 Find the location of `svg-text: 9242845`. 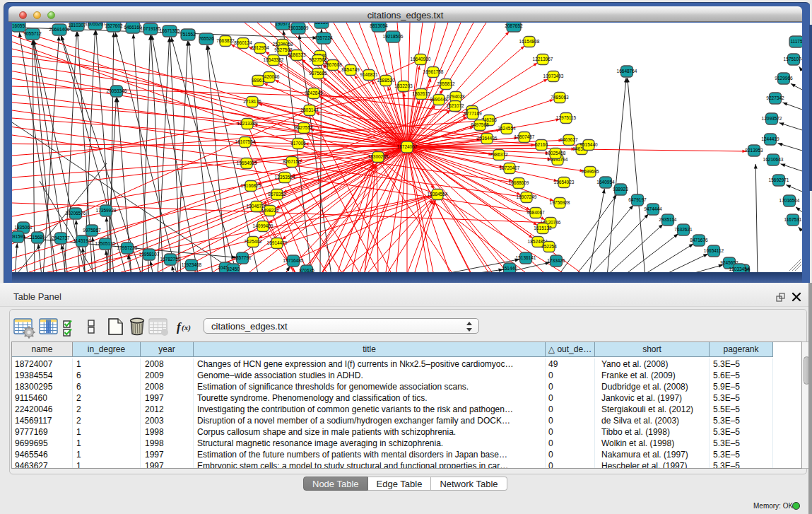

svg-text: 9242845 is located at coordinates (314, 93).